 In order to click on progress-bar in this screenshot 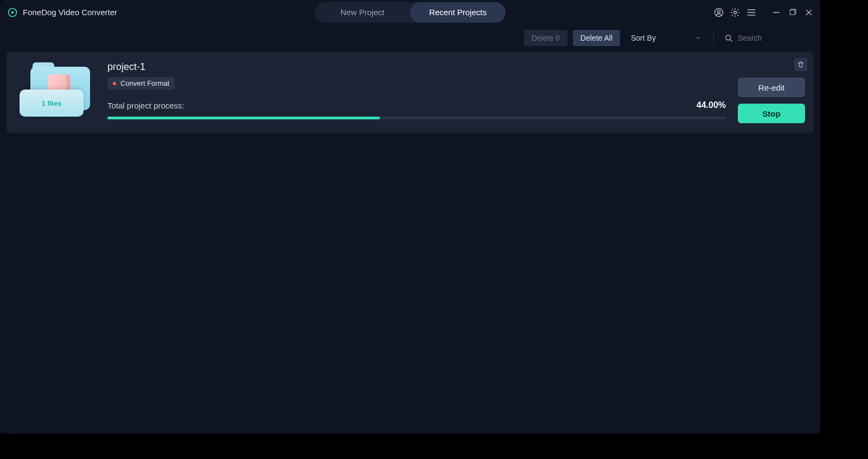, I will do `click(417, 118)`.